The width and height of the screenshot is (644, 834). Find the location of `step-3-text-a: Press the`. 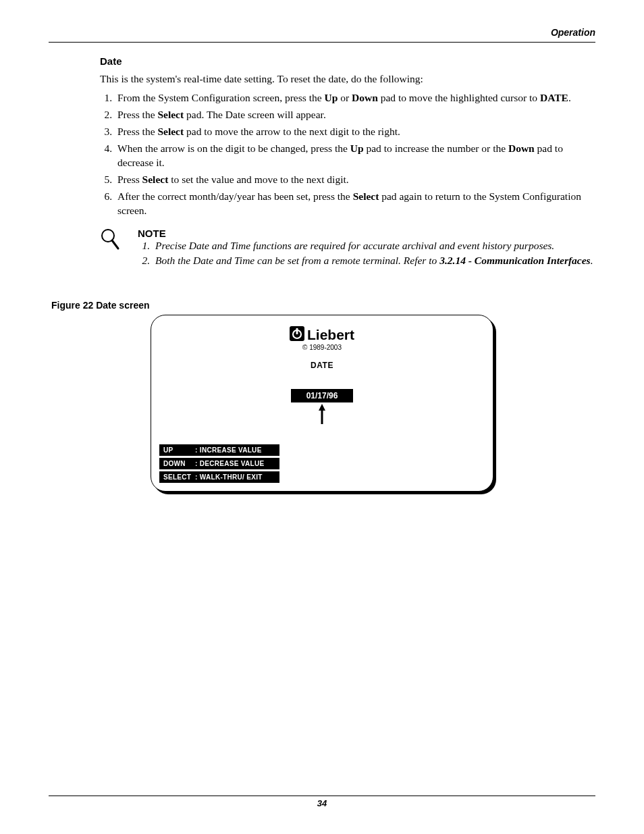

step-3-text-a: Press the is located at coordinates (138, 131).